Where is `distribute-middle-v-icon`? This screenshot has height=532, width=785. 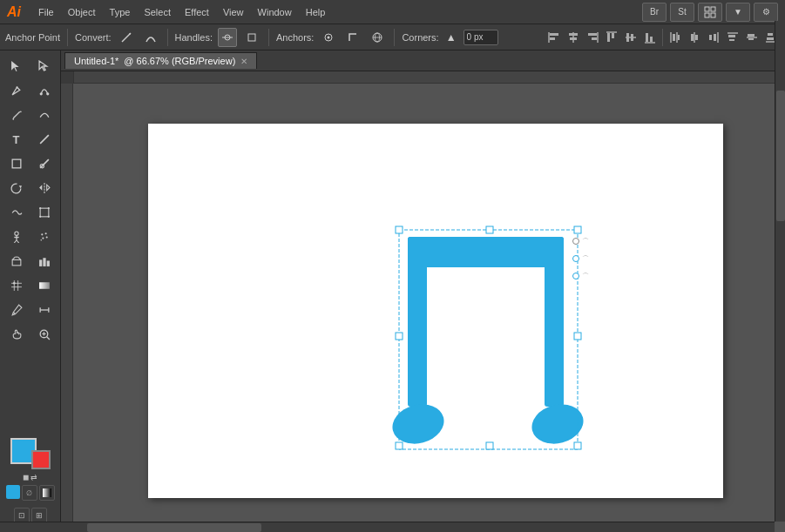 distribute-middle-v-icon is located at coordinates (752, 37).